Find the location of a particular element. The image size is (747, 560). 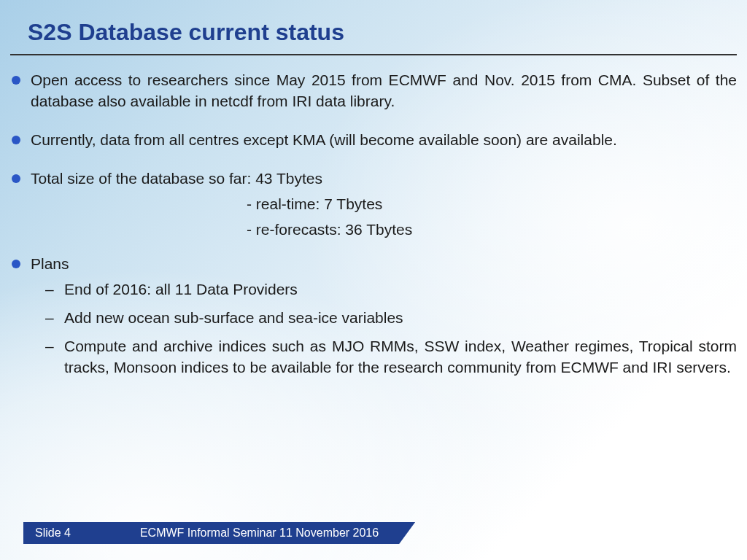

sub-bullet-item: Add new ocean sub-surface and sea-ice va… is located at coordinates (390, 318).